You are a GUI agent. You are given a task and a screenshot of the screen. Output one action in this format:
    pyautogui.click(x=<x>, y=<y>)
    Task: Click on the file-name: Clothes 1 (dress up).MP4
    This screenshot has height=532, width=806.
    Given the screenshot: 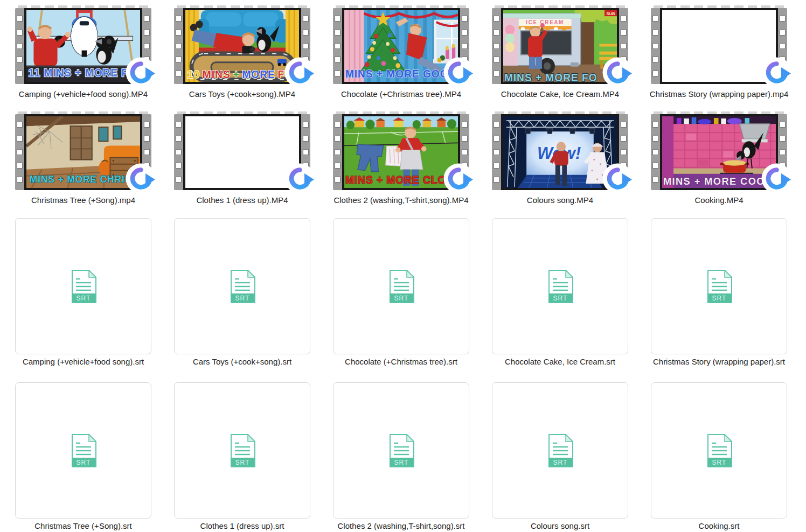 What is the action you would take?
    pyautogui.click(x=242, y=200)
    